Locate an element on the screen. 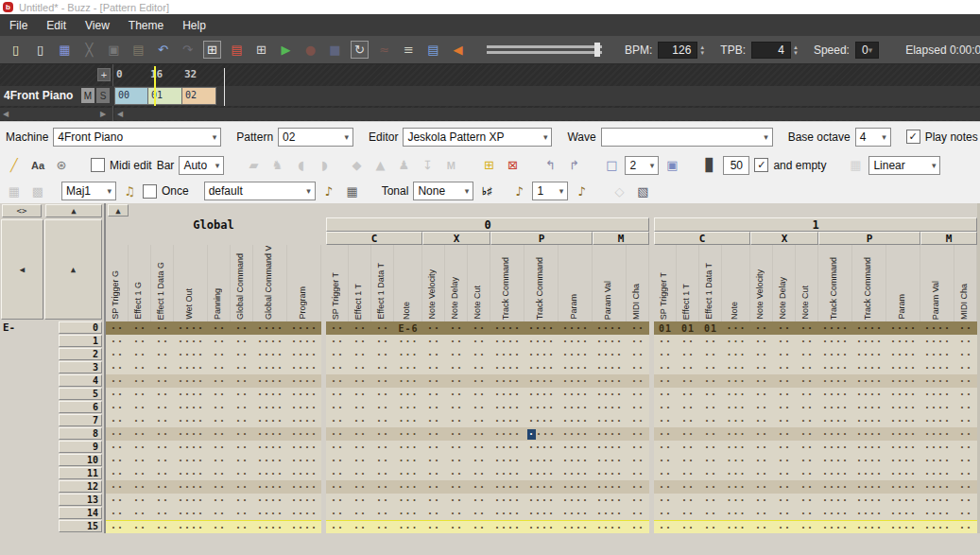 The width and height of the screenshot is (980, 555). save-song-icon: ▦ is located at coordinates (64, 49).